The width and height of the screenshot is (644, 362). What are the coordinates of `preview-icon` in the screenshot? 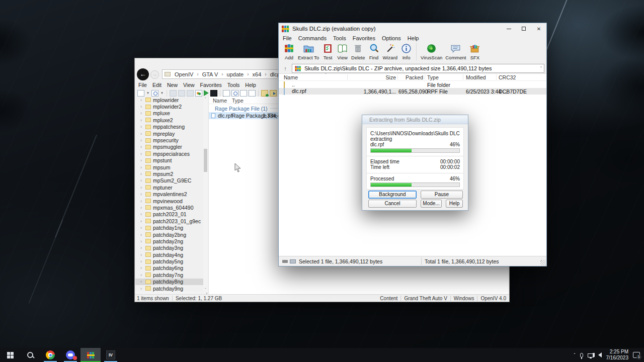 It's located at (235, 94).